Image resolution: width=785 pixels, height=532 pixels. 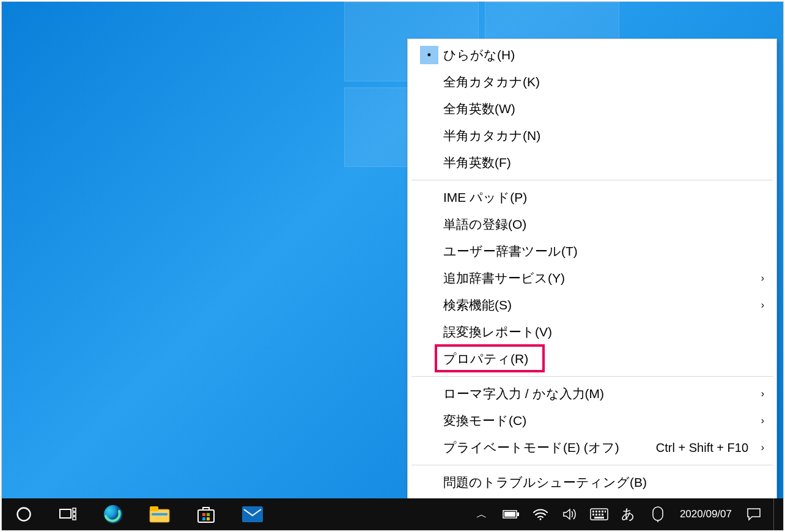 What do you see at coordinates (776, 514) in the screenshot?
I see `show-desktop-button` at bounding box center [776, 514].